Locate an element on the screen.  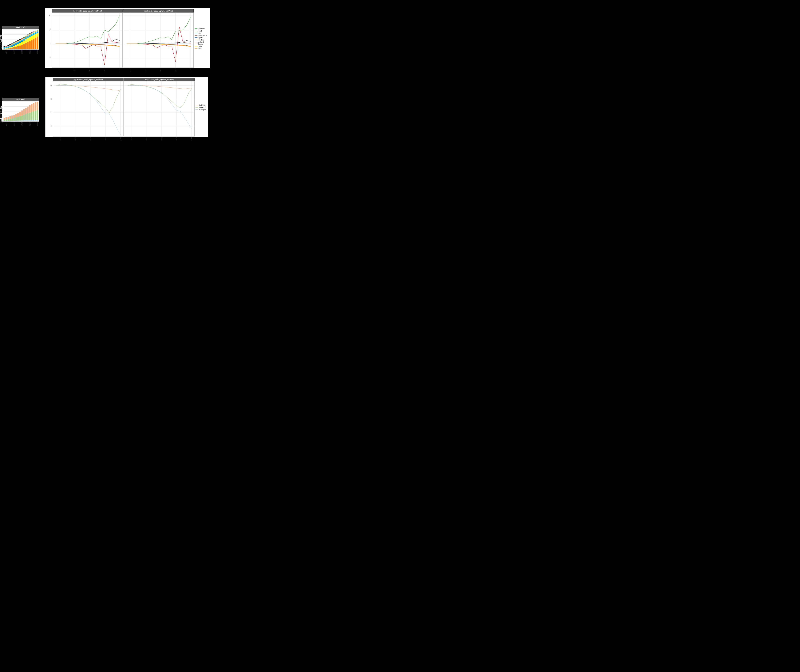
row-elec-by-sec: elecFinalBySecTWh ssp5_rcp45 05000100001… is located at coordinates (104, 107).